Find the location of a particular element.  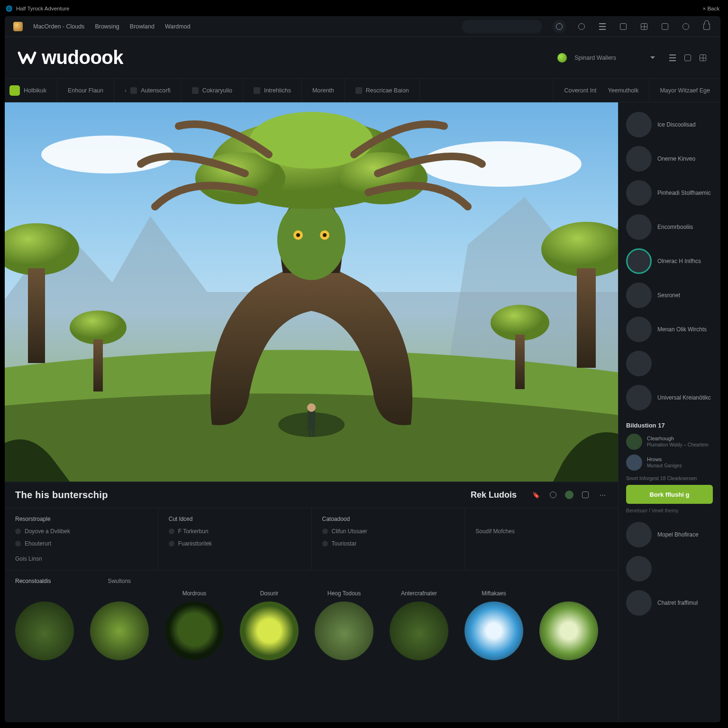

author-avatar-icon is located at coordinates (569, 495).